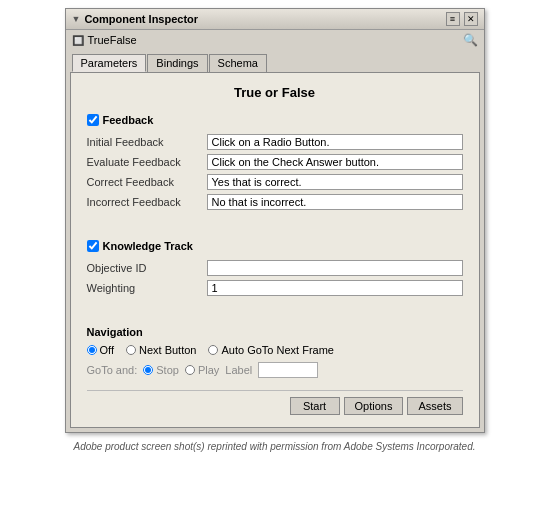 The width and height of the screenshot is (549, 524). Describe the element at coordinates (271, 350) in the screenshot. I see `radio-auto-goto-item: Auto GoTo Next Frame` at that location.